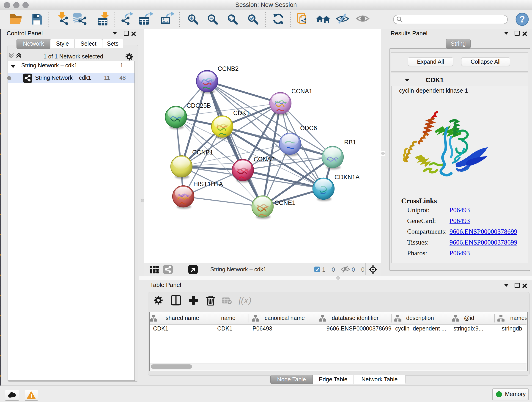 The height and width of the screenshot is (402, 532). What do you see at coordinates (208, 184) in the screenshot?
I see `svg-text: HIST1H1A` at bounding box center [208, 184].